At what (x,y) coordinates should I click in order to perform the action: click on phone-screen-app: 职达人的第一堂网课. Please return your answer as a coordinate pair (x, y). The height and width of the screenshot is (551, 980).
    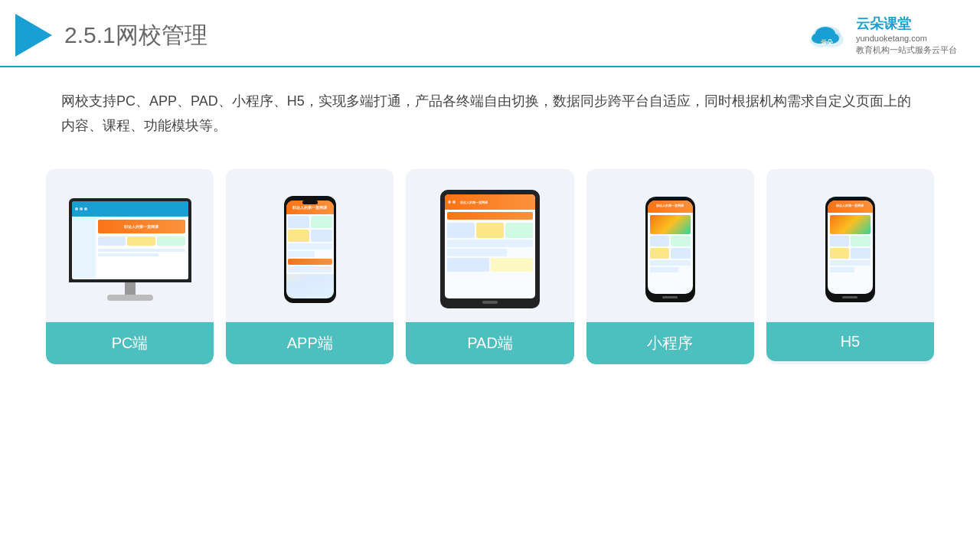
    Looking at the image, I should click on (310, 249).